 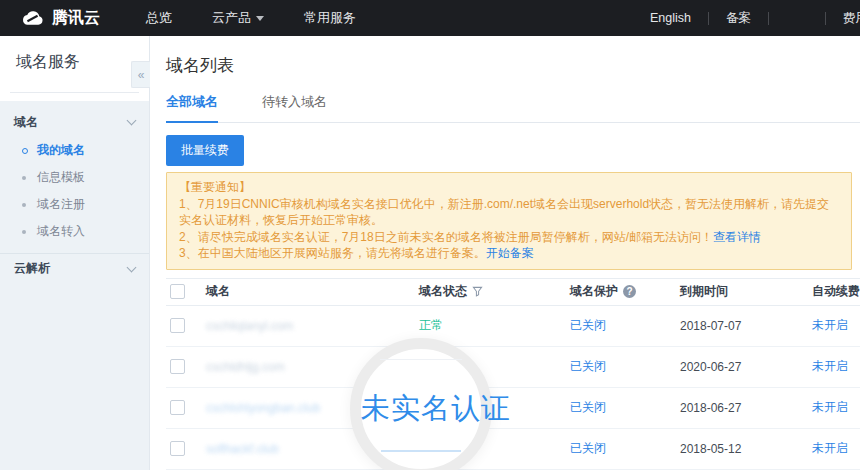 I want to click on tab-bar: 全部域名 待转入域名, so click(x=513, y=108).